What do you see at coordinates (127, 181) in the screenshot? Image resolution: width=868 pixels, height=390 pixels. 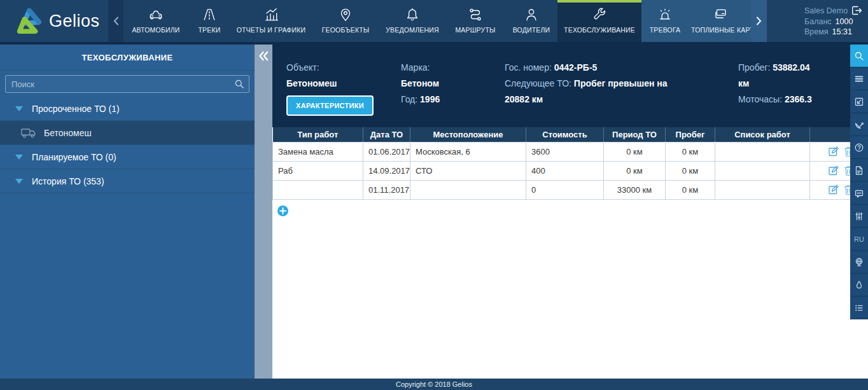 I see `tree-item-history-to: История ТО (353)` at bounding box center [127, 181].